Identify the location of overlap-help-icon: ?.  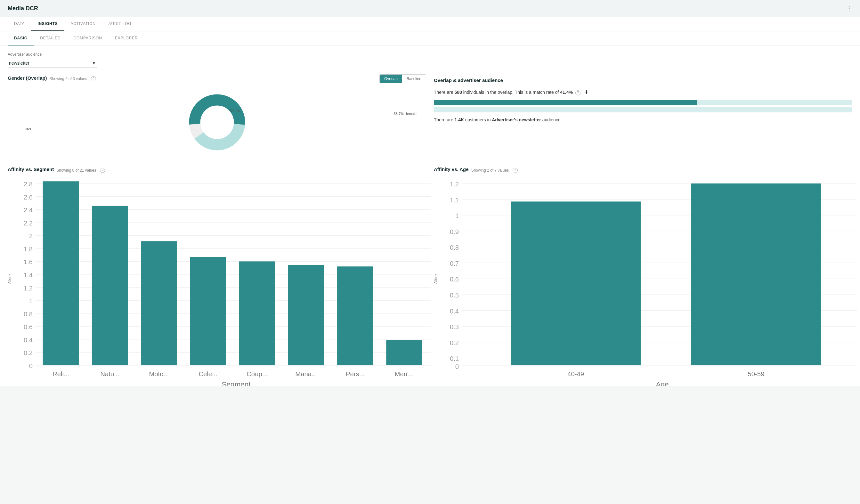
(578, 93).